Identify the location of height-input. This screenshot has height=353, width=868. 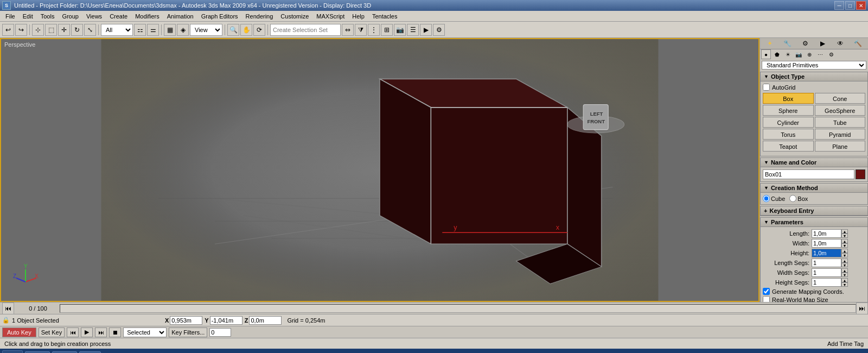
(827, 253).